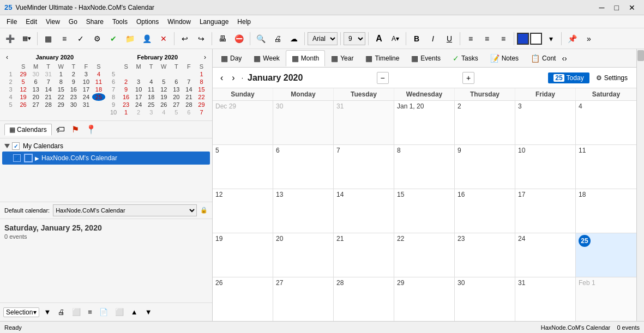 This screenshot has height=333, width=644. I want to click on sync-button: ☁, so click(294, 39).